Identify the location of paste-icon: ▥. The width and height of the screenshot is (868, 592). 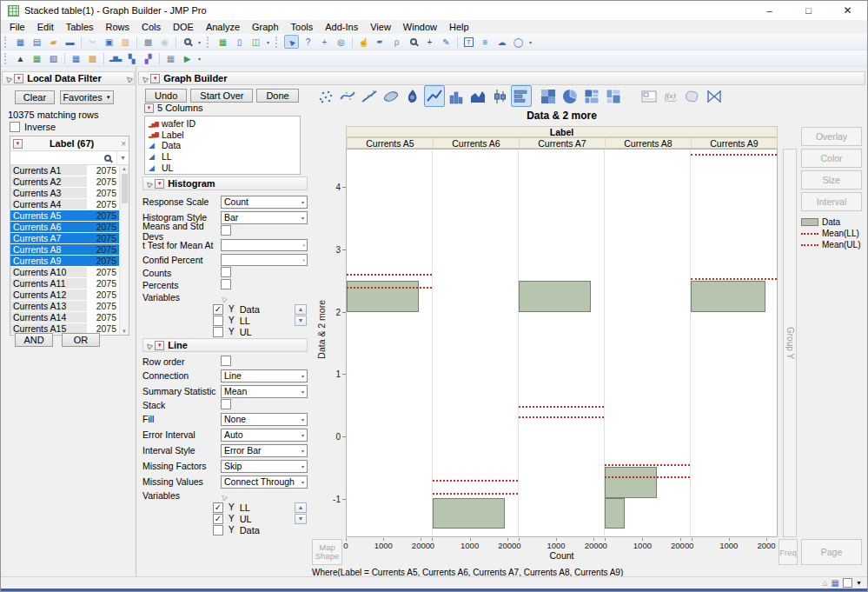
(125, 42).